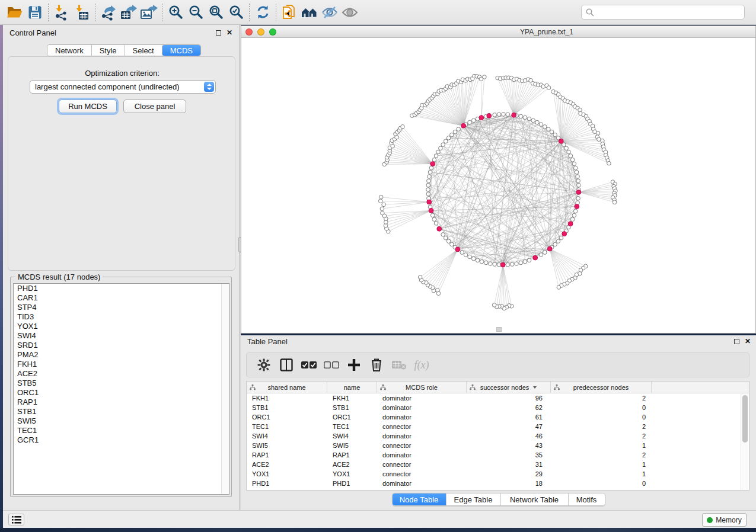 Image resolution: width=756 pixels, height=532 pixels. Describe the element at coordinates (286, 365) in the screenshot. I see `column-layout-icon` at that location.